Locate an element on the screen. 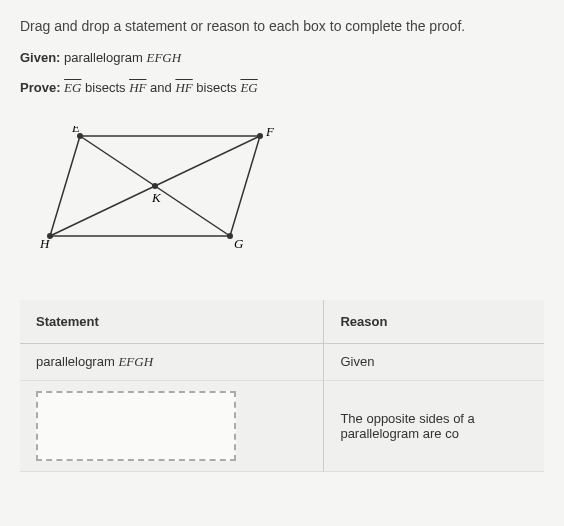 The height and width of the screenshot is (526, 564). given-line: Given: parallelogram EFGH is located at coordinates (282, 58).